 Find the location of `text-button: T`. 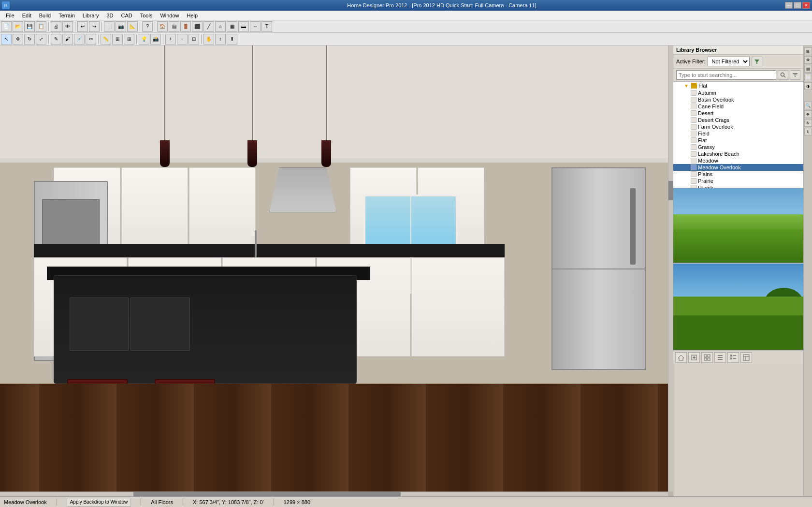

text-button: T is located at coordinates (267, 27).